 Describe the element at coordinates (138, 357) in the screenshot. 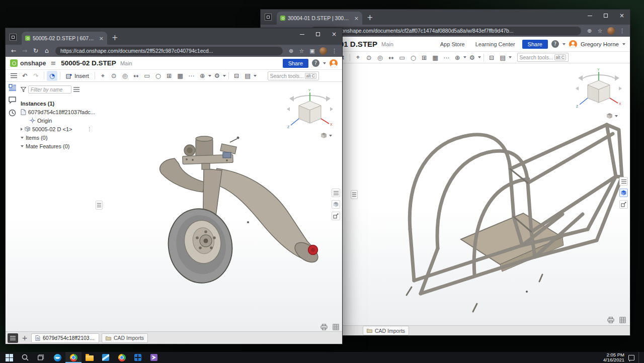

I see `taskbar-photos-icon` at that location.